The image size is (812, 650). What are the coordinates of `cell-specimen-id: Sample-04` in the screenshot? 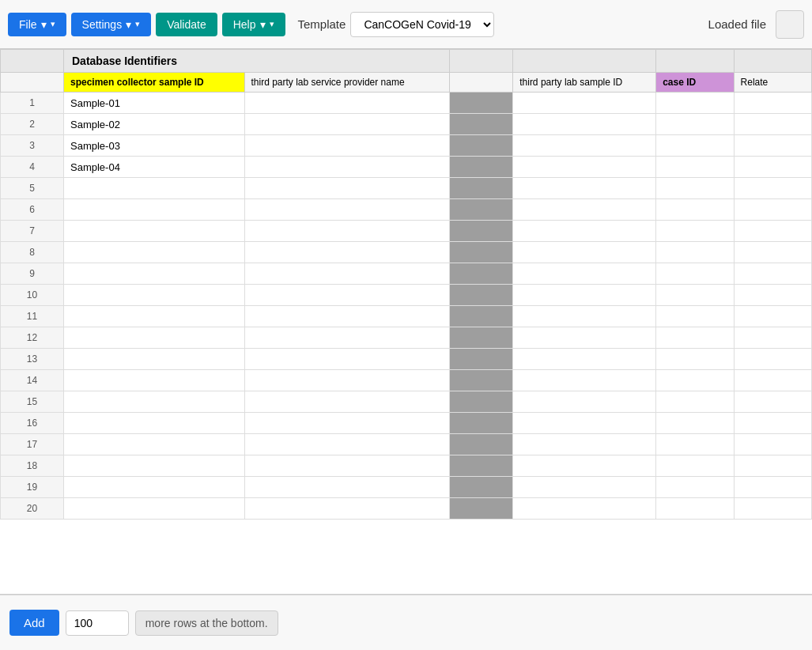 It's located at (155, 168).